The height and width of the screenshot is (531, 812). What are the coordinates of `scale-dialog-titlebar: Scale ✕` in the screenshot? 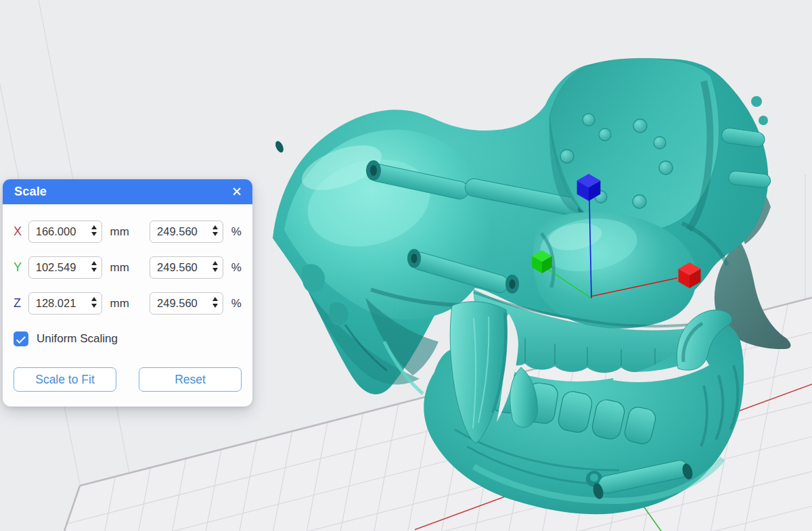 It's located at (127, 192).